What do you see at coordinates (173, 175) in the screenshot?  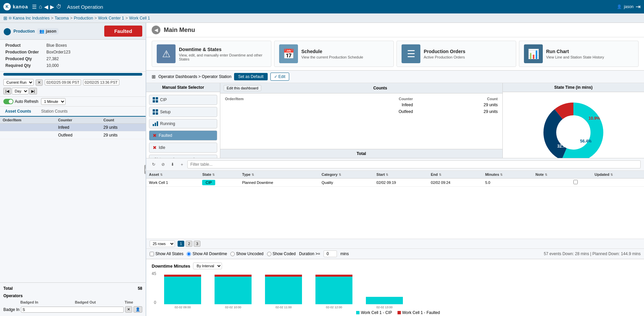 I see `th-asset: Asset ⇅` at bounding box center [173, 175].